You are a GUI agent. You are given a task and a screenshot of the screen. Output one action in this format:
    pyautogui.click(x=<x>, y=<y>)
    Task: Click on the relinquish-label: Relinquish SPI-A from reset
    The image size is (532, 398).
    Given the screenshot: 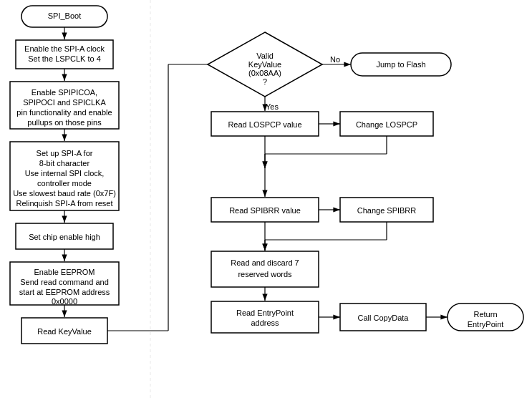 What is the action you would take?
    pyautogui.click(x=64, y=203)
    